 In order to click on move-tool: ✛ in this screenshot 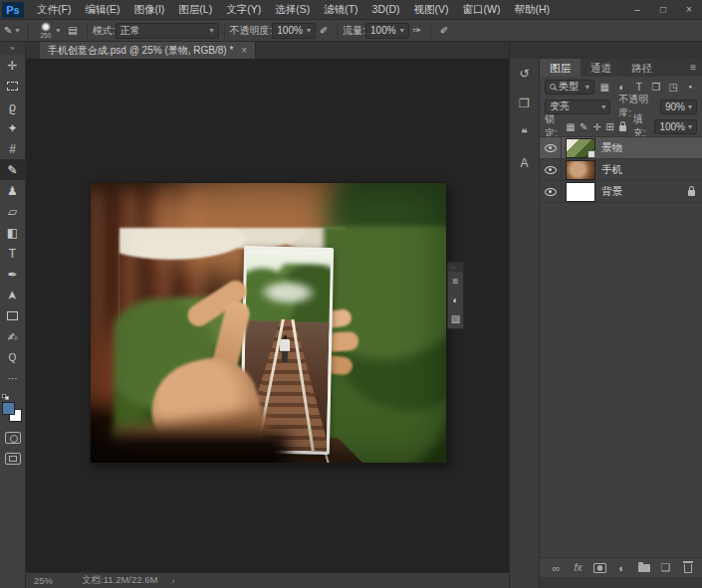, I will do `click(13, 66)`.